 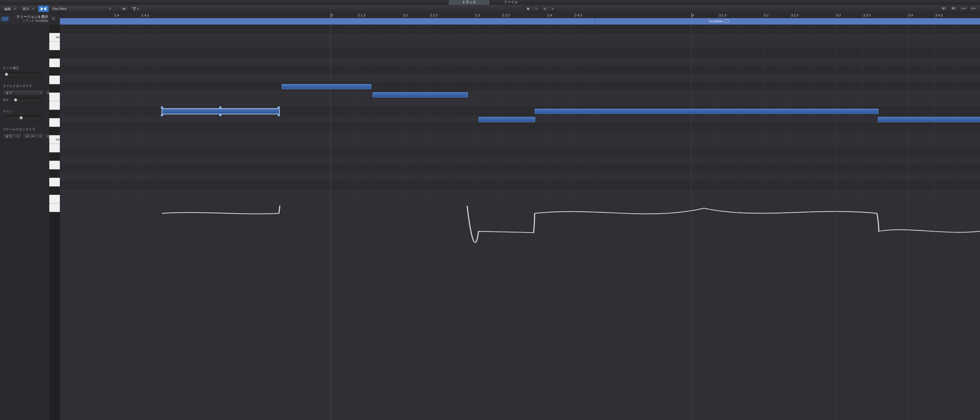 I want to click on white-key: C5, so click(x=55, y=37).